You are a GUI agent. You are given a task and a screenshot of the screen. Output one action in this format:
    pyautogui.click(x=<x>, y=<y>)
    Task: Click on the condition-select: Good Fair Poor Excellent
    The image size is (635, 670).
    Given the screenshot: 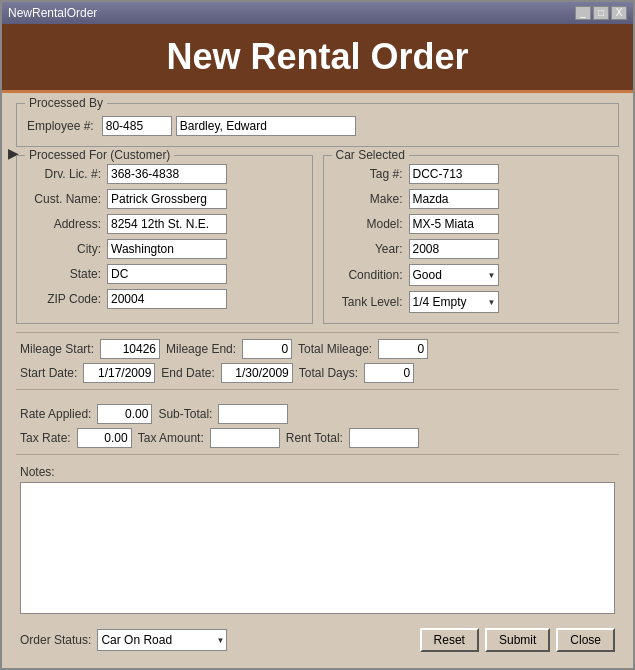 What is the action you would take?
    pyautogui.click(x=454, y=275)
    